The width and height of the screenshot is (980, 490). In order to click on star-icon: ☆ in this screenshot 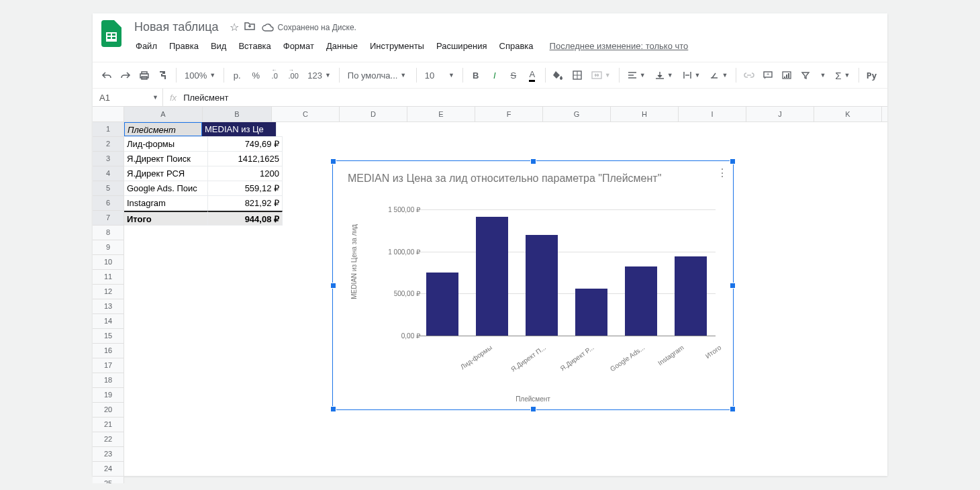, I will do `click(234, 27)`.